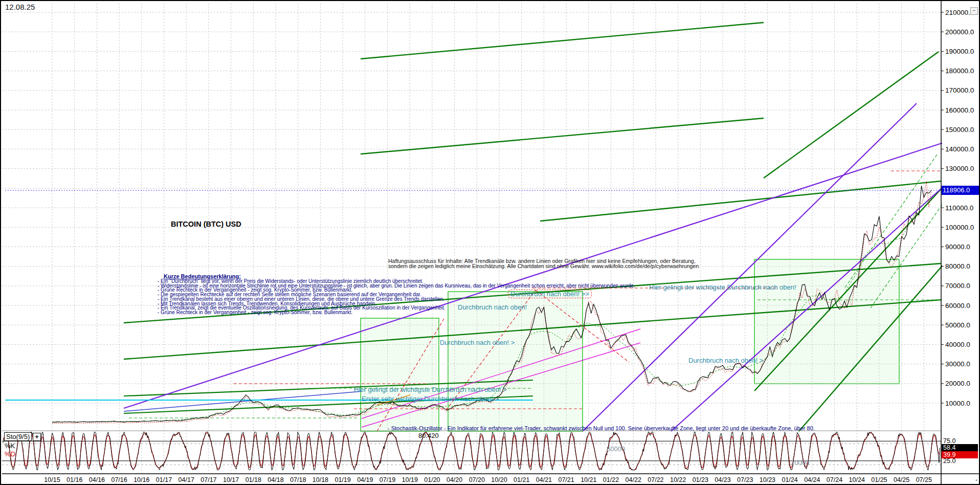 The height and width of the screenshot is (485, 980). What do you see at coordinates (960, 32) in the screenshot?
I see `price-tick-label: 200000.0` at bounding box center [960, 32].